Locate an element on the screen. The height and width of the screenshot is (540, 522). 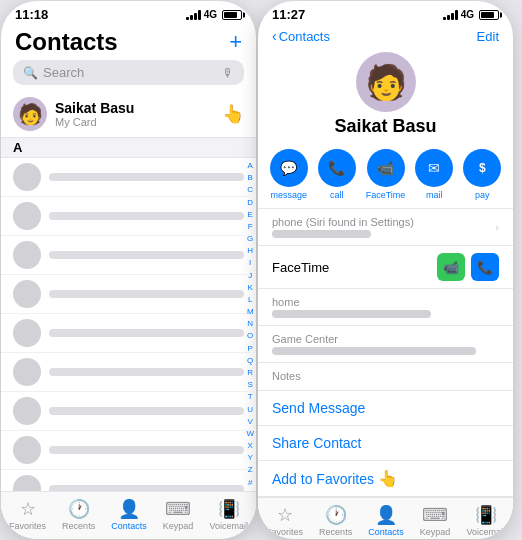
facetime-audio-button: 📞 is located at coordinates (485, 267).